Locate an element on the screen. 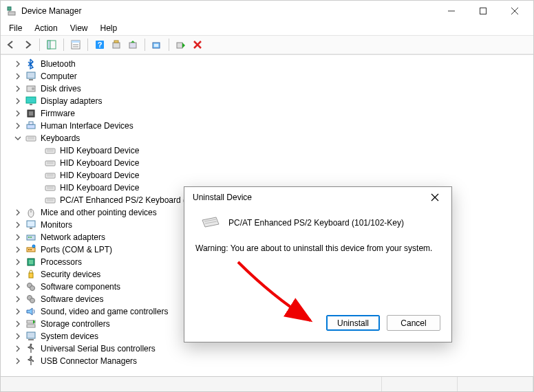 The image size is (534, 392). tree-node-label: Network adapters is located at coordinates (72, 237).